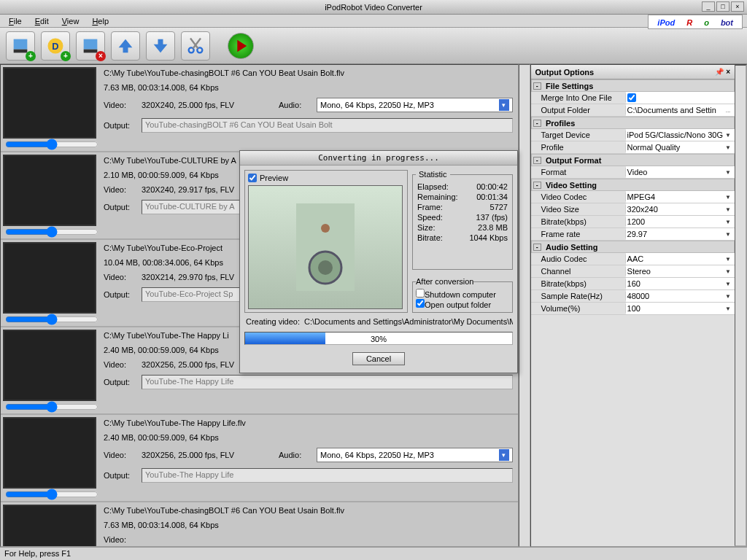  Describe the element at coordinates (633, 136) in the screenshot. I see `prop-row: Target DeviceiPod 5G/Classic/Nono 30G▼` at that location.